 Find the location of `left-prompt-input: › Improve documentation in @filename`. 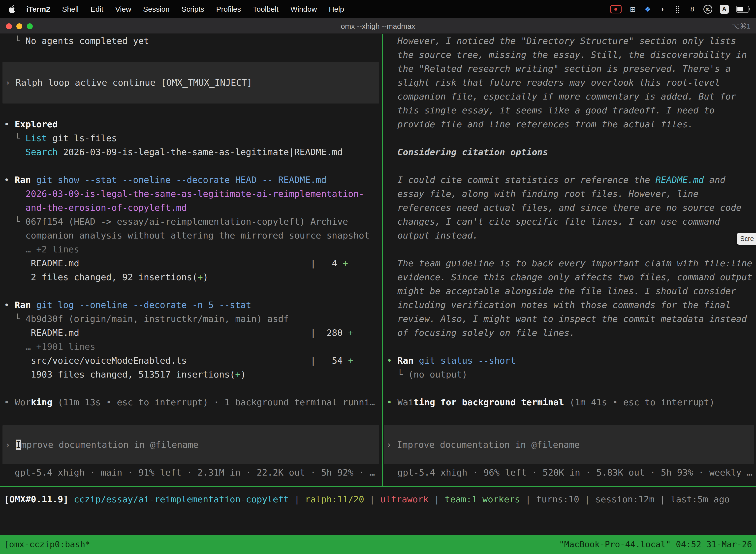

left-prompt-input: › Improve documentation in @filename is located at coordinates (191, 445).